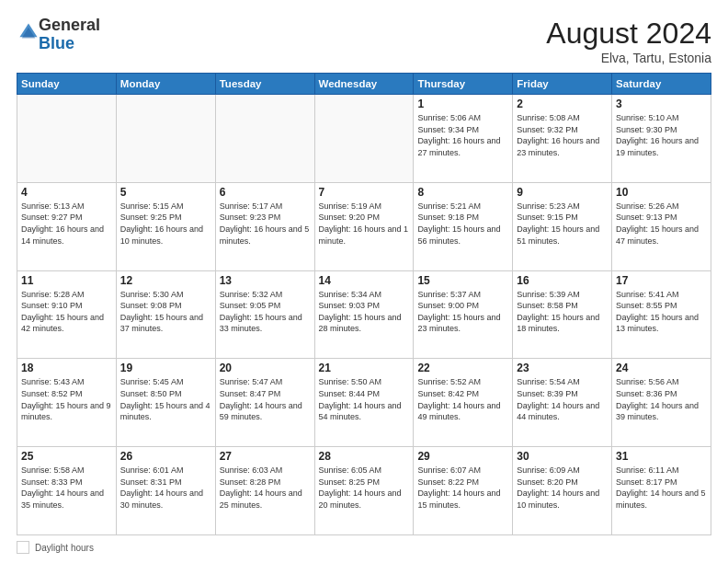  What do you see at coordinates (662, 312) in the screenshot?
I see `day-info: Sunrise: 5:41 AM Sunset: 8:55 PM Dayligh…` at bounding box center [662, 312].